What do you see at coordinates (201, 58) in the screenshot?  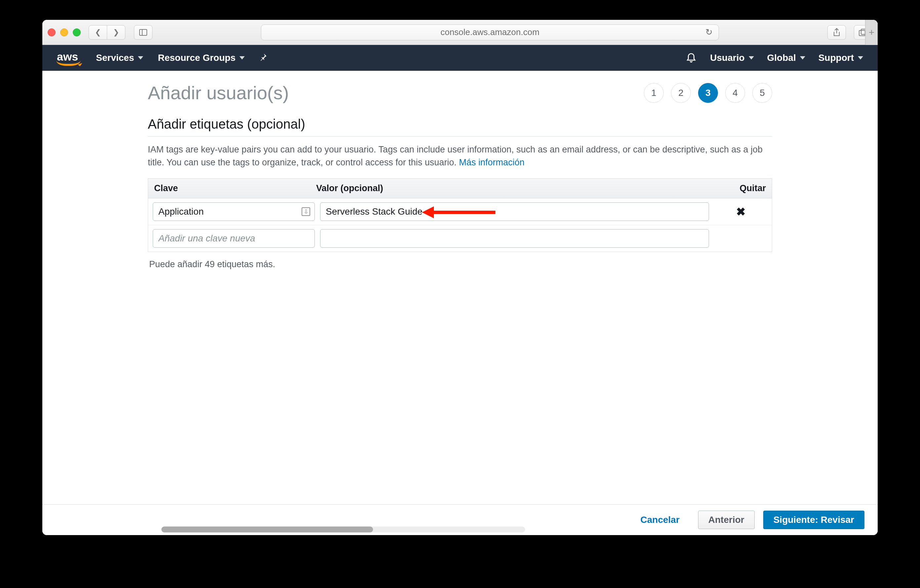 I see `resource-groups-menu: Resource Groups` at bounding box center [201, 58].